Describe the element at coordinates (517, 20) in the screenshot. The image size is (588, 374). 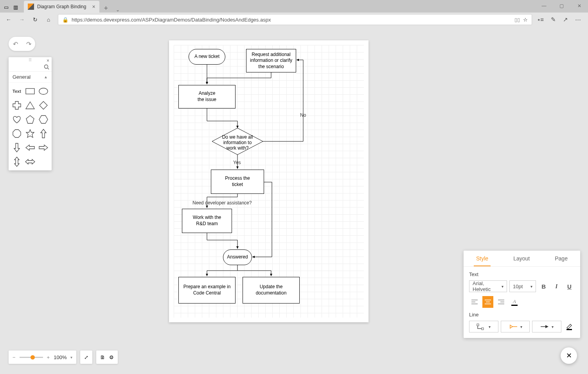
I see `reading-view-icon: ▯▯` at that location.